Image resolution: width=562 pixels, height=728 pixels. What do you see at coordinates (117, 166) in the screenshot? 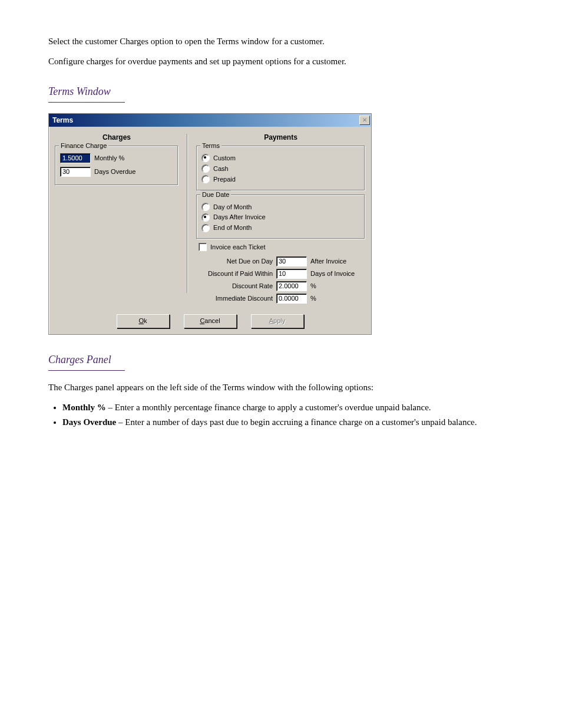
I see `finance-charge-group: Finance Charge Monthly % Days Overdue` at bounding box center [117, 166].